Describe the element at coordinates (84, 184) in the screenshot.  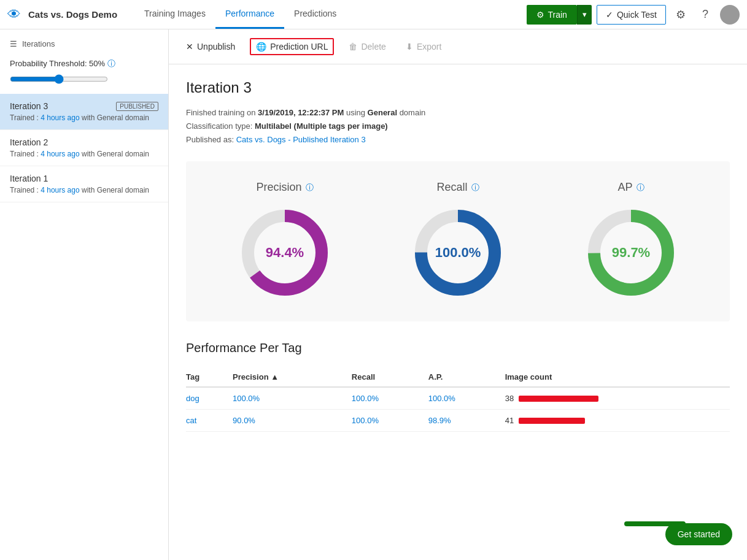
I see `iteration-item-1: Iteration 1 Trained : 4 hours ago with G…` at that location.